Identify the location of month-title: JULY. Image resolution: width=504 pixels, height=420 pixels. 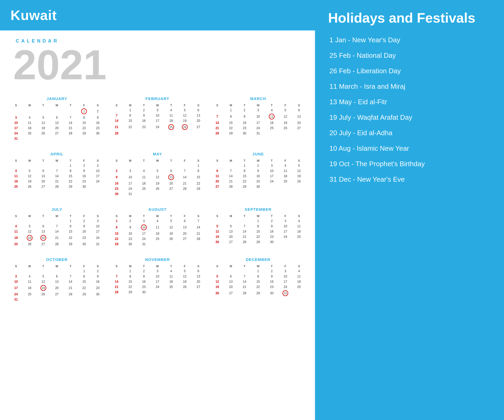
(57, 209).